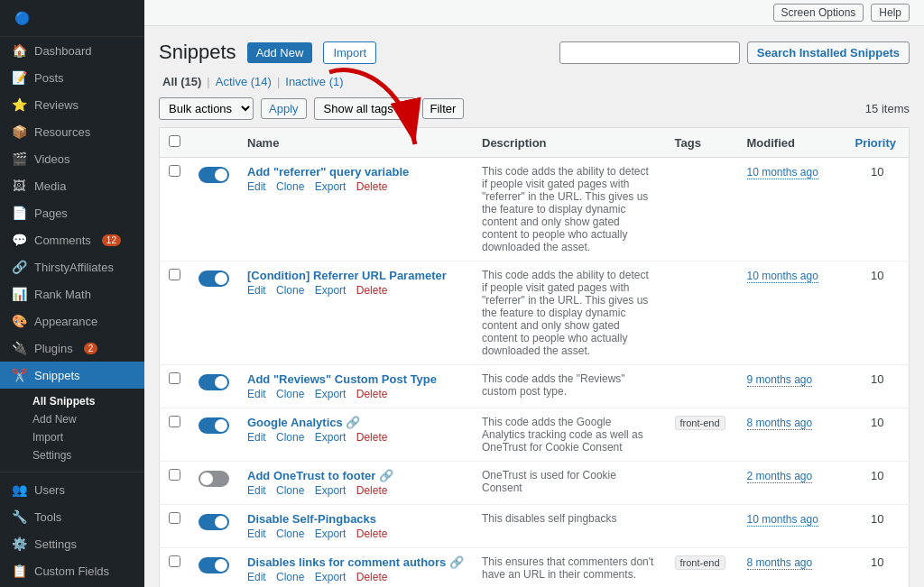 Image resolution: width=924 pixels, height=587 pixels. What do you see at coordinates (819, 13) in the screenshot?
I see `screen-options-button: Screen Options` at bounding box center [819, 13].